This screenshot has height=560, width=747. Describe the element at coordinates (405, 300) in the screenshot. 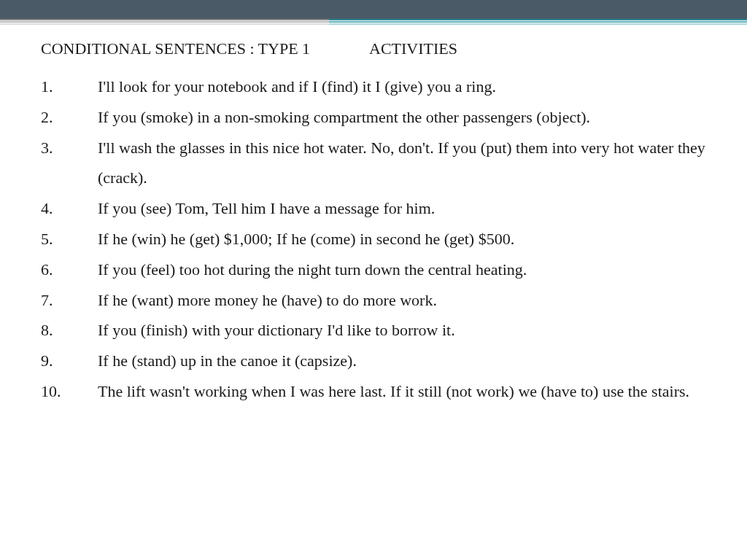

I see `item-text: If he (want) more money he (have) to do …` at that location.